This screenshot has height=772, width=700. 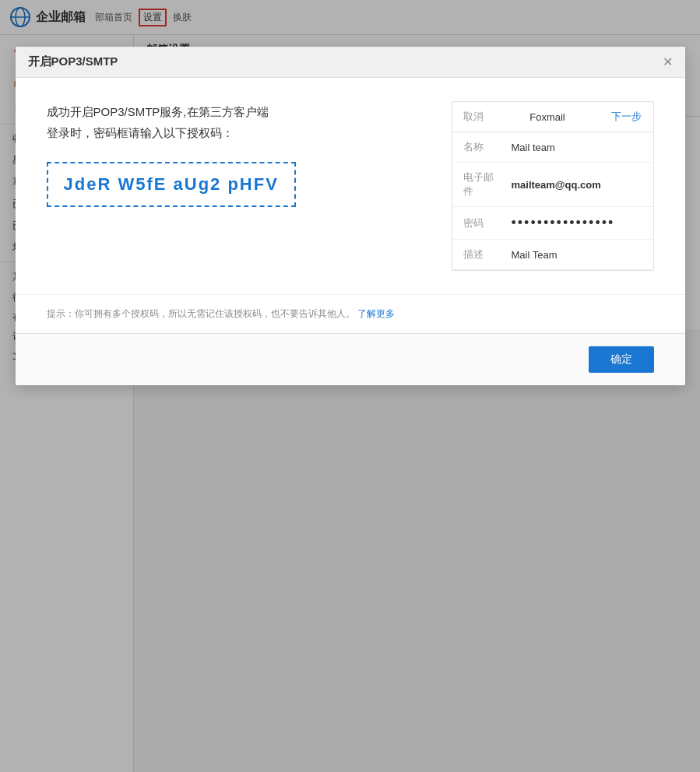 I want to click on foxmail-panel: 取消 Foxmail 下一步 名称 Mail team 电子邮件 mailtea…, so click(x=553, y=186).